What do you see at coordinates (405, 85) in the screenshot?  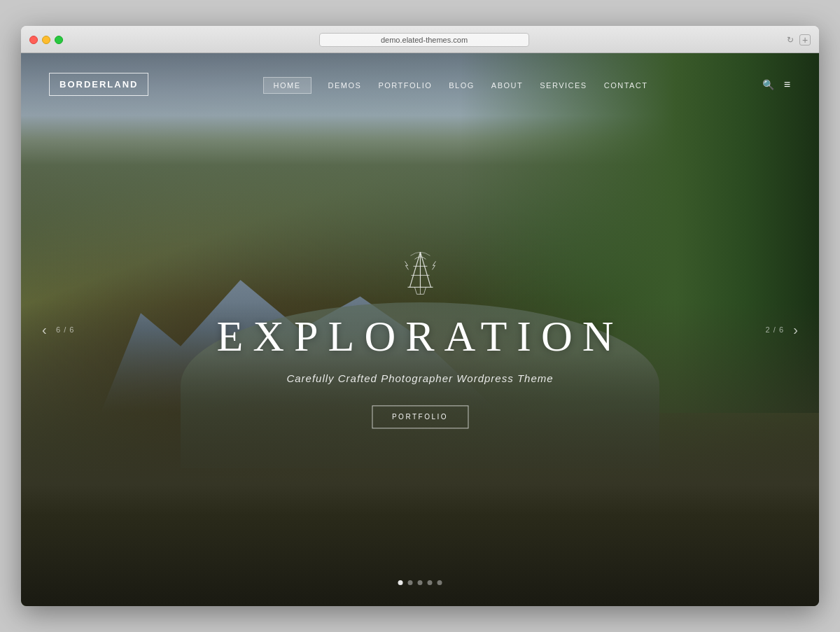 I see `nav-link-portfolio: PORTFOLIO` at bounding box center [405, 85].